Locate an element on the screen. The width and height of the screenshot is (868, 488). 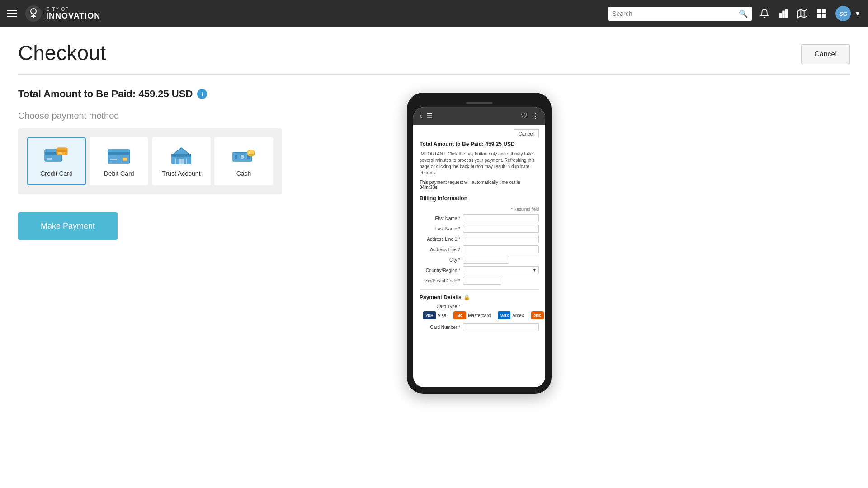
phone-billing-title: Billing Information is located at coordinates (479, 199).